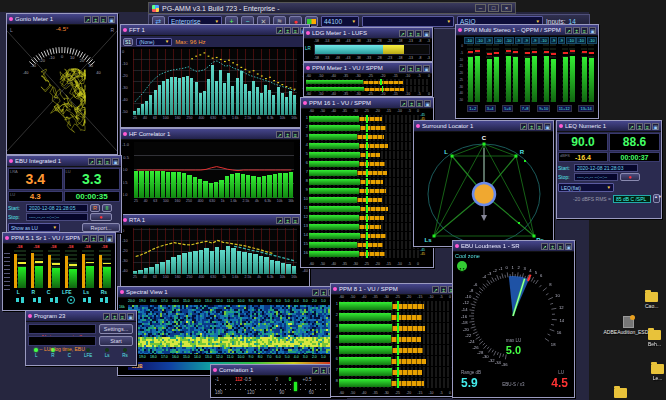 This screenshot has width=666, height=400. I want to click on panel-titlebar: FFT 1 ↗±≡▣, so click(215, 30).